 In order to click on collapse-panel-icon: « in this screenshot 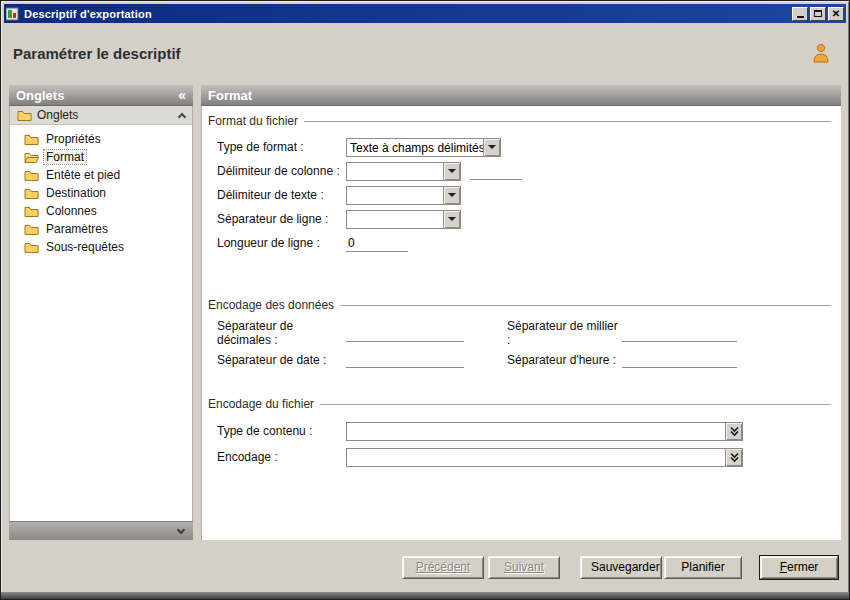, I will do `click(182, 95)`.